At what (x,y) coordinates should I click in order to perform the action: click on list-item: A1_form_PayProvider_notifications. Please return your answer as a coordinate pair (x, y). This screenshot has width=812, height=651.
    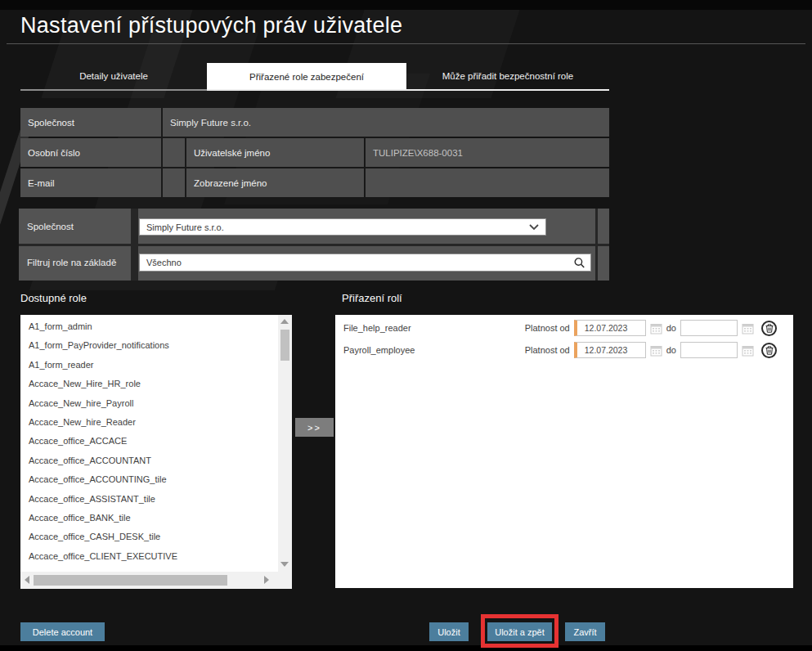
    Looking at the image, I should click on (149, 345).